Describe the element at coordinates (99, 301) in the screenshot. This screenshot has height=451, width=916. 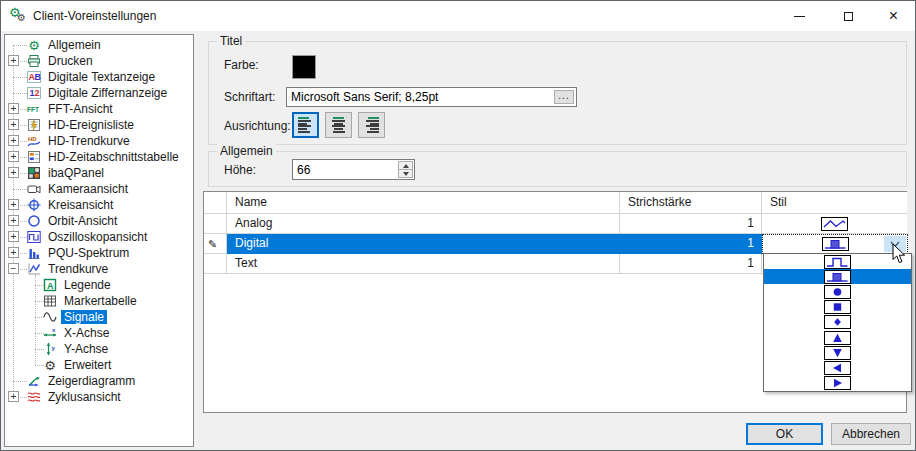
I see `tree-item-markertabelle: Markertabelle` at that location.